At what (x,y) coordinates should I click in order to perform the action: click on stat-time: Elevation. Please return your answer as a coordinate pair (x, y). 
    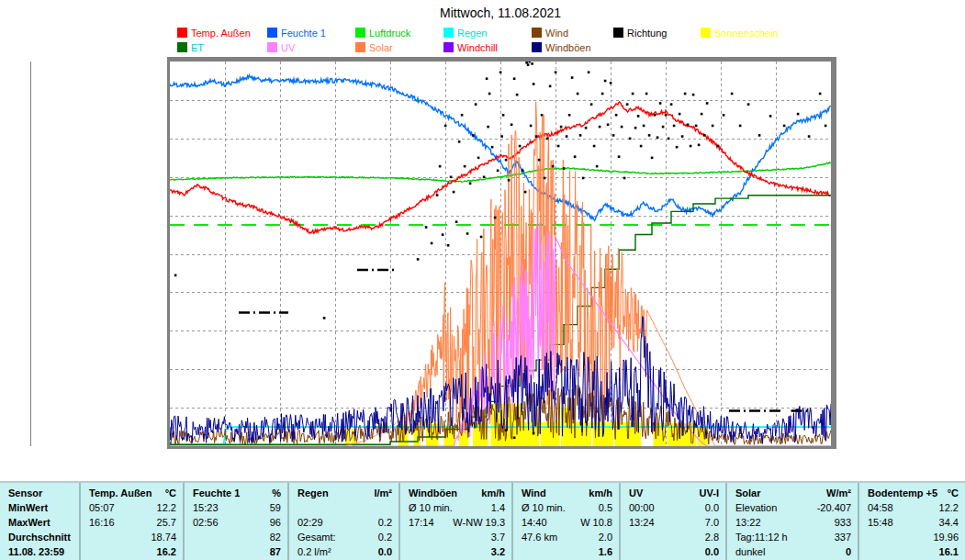
    Looking at the image, I should click on (757, 508).